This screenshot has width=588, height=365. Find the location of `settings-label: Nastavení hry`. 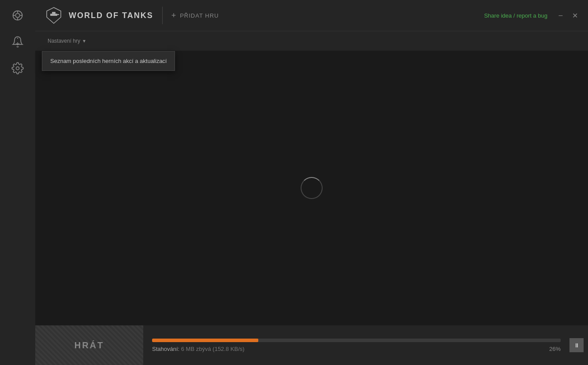

settings-label: Nastavení hry is located at coordinates (64, 41).